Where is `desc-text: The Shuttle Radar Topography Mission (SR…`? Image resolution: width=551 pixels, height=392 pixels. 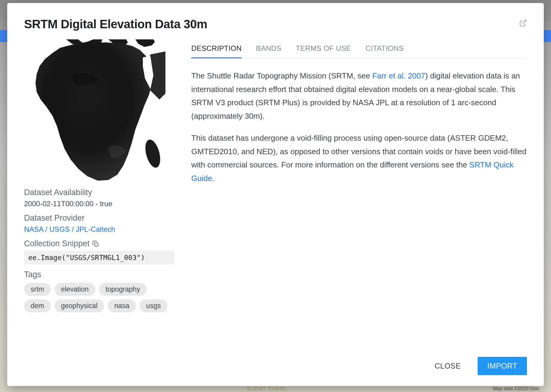
desc-text: The Shuttle Radar Topography Mission (SR… is located at coordinates (282, 76).